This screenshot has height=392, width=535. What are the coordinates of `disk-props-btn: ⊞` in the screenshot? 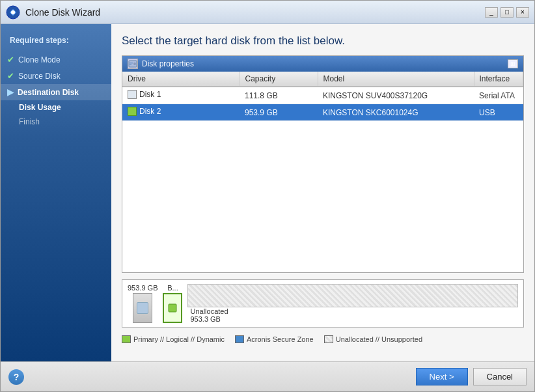 It's located at (513, 64).